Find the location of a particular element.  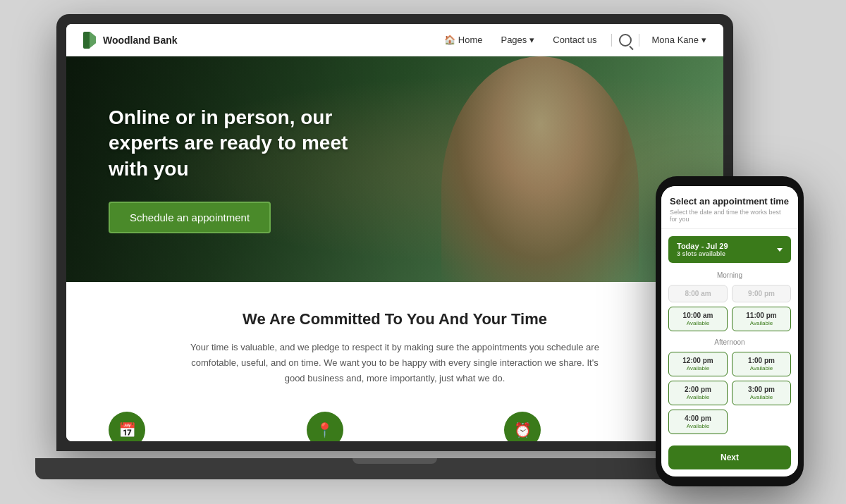

phone-header: Select an appointment time Select the da… is located at coordinates (730, 207).